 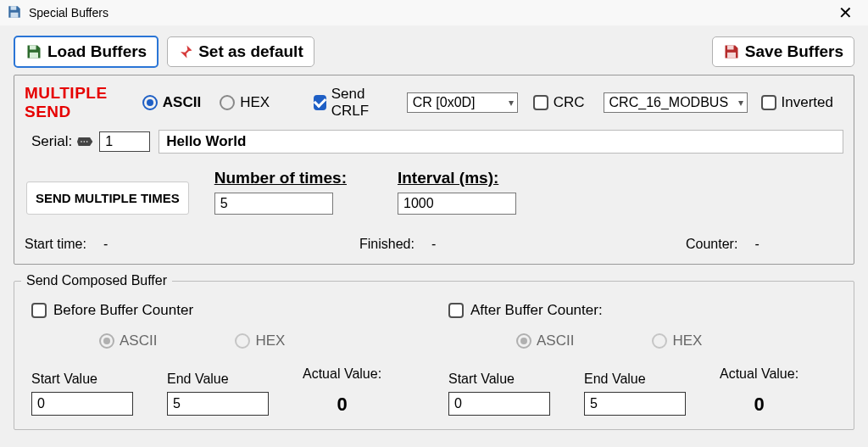 I want to click on after-end-input, so click(x=635, y=404).